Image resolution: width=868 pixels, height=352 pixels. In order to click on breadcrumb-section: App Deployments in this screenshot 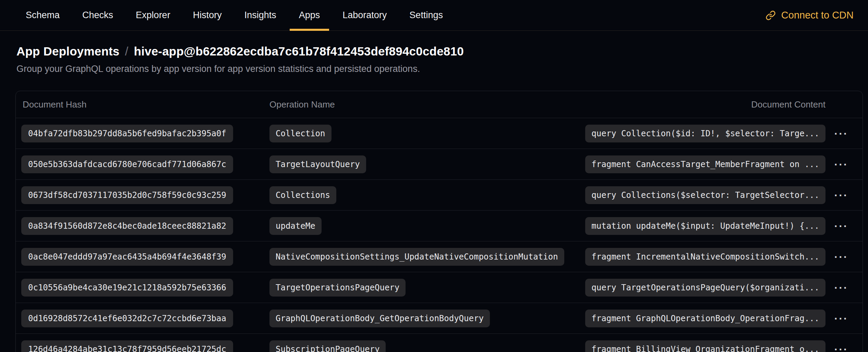, I will do `click(68, 51)`.